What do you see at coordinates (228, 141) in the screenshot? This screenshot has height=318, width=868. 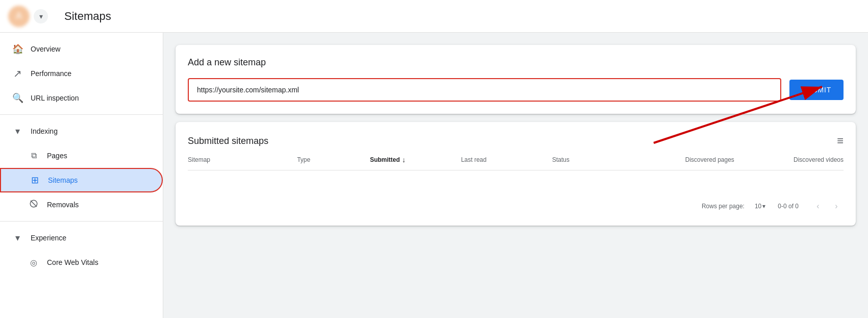 I see `submitted-sitemaps-title: Submitted sitemaps` at bounding box center [228, 141].